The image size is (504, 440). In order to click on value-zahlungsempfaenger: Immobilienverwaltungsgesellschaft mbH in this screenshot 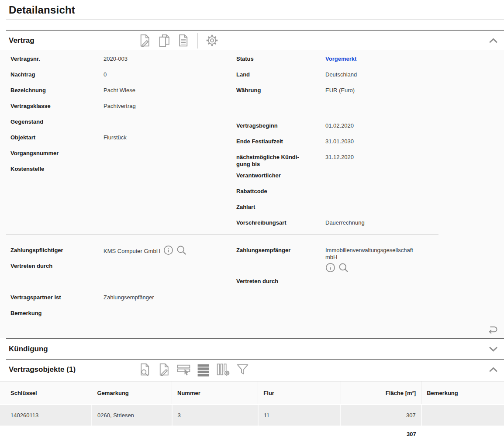, I will do `click(373, 254)`.